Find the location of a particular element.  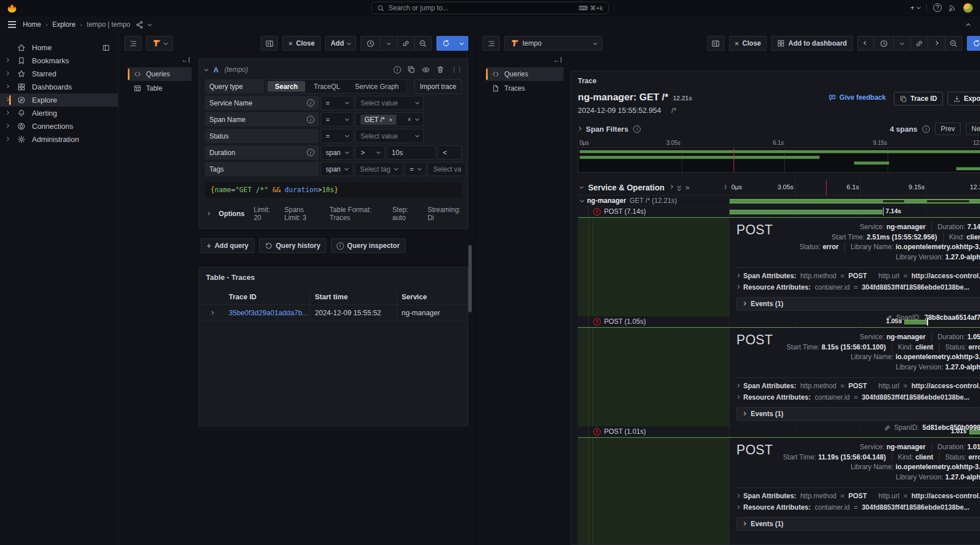

hide-query-icon is located at coordinates (426, 70).